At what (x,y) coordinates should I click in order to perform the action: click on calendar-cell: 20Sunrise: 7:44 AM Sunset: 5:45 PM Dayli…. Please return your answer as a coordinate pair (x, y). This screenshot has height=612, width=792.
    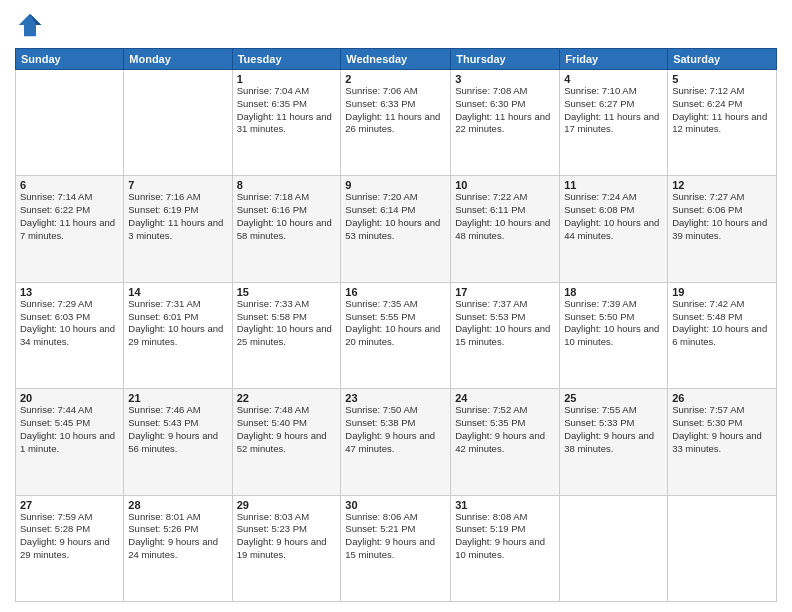
    Looking at the image, I should click on (70, 442).